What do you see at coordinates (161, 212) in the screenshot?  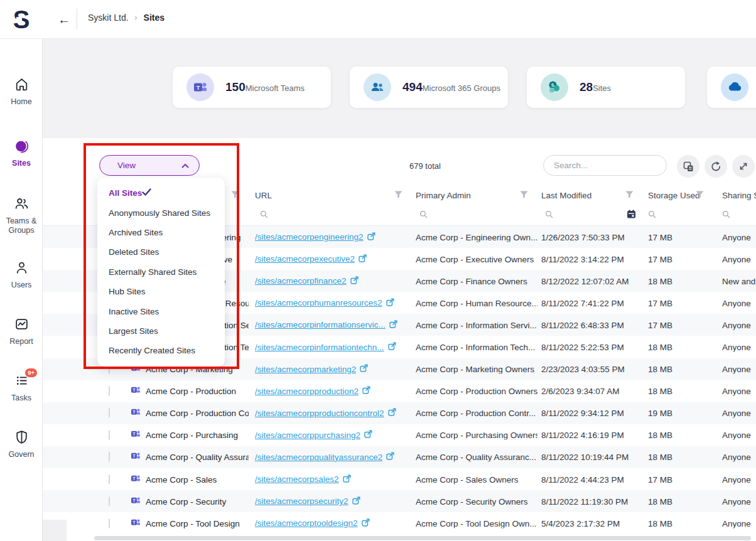 I see `view-option-anonymously-shared-sites: Anonymously Shared Sites` at bounding box center [161, 212].